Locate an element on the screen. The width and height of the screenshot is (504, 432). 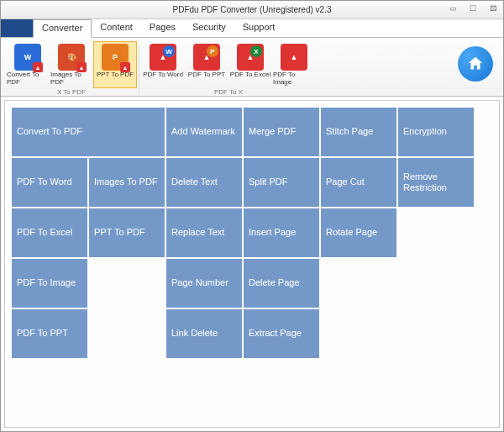
tile-delete-text: Delete Text is located at coordinates (204, 182).